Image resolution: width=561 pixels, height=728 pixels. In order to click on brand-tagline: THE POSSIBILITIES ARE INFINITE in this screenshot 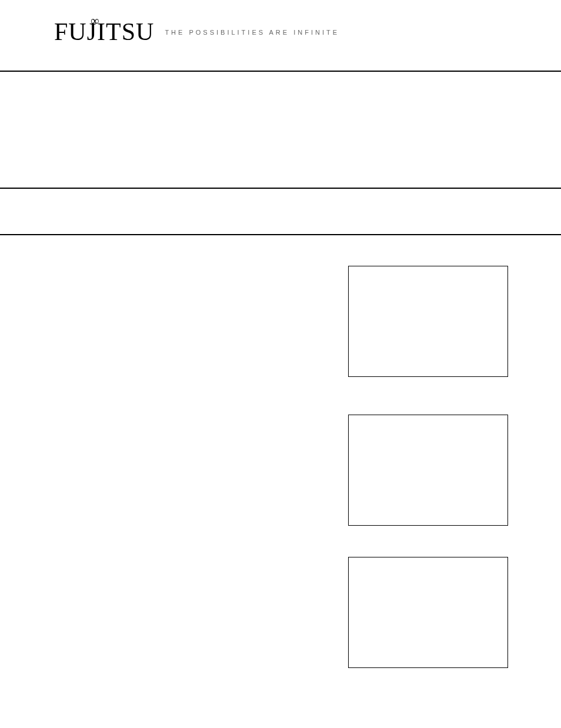, I will do `click(252, 32)`.